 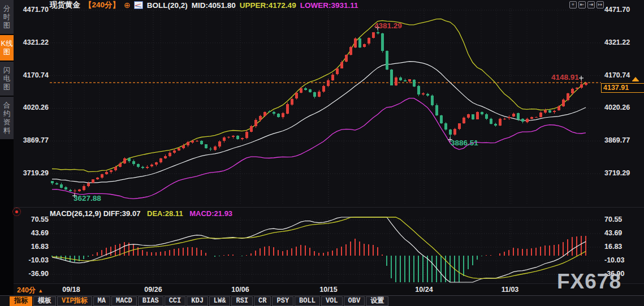 What do you see at coordinates (623, 140) in the screenshot?
I see `price-tick-right: 3869.77` at bounding box center [623, 140].